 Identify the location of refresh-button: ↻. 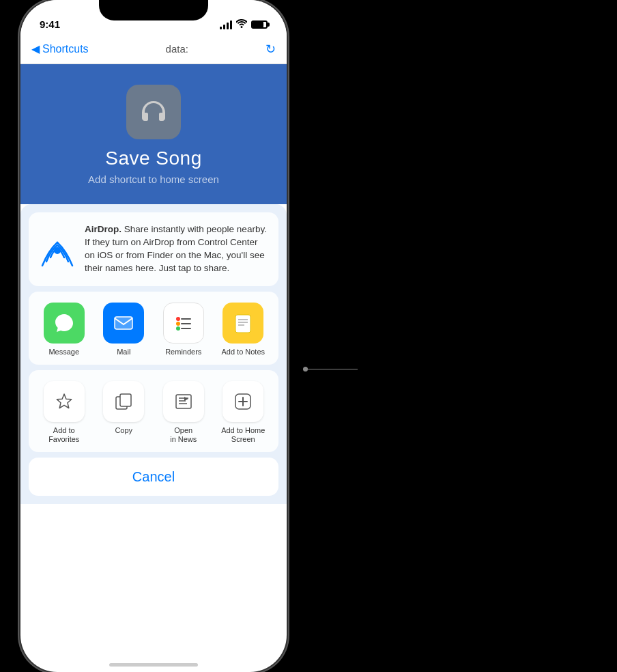
(270, 49).